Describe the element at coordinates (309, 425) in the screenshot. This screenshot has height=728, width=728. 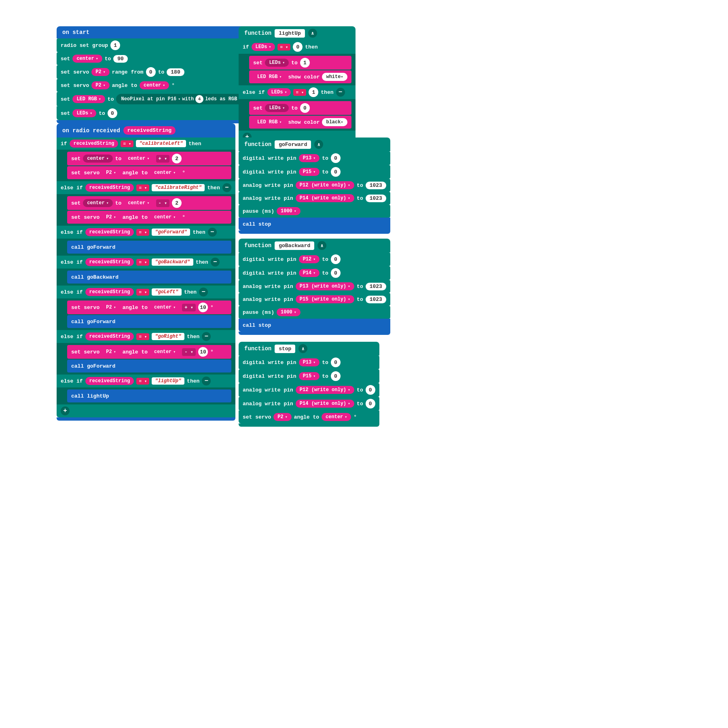
I see `stop-block-footer` at that location.